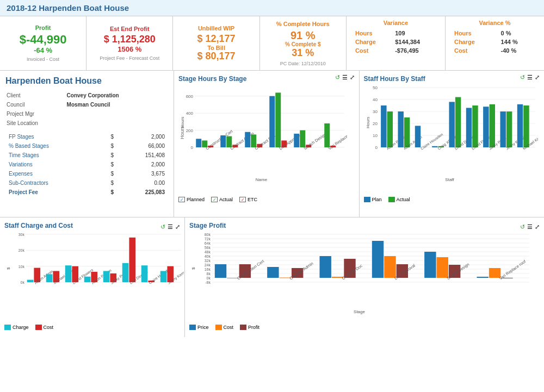 This screenshot has width=544, height=392. I want to click on page-title: 2018-12 Harpenden Boat House, so click(272, 8).